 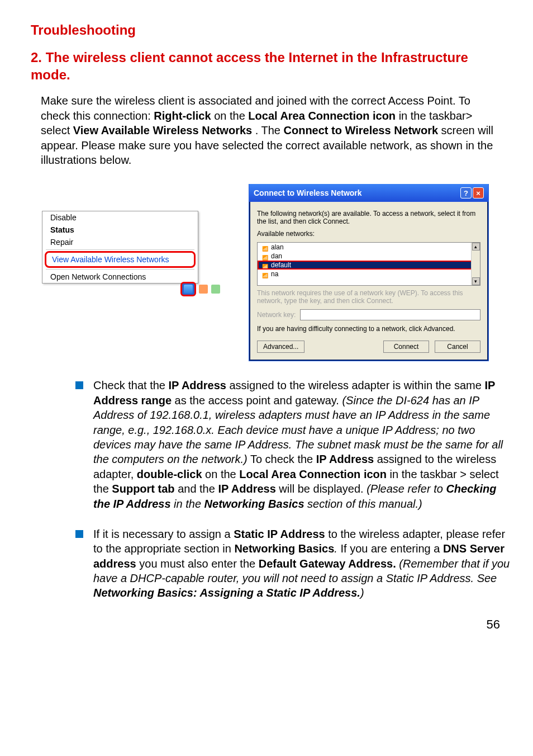 I want to click on close-icon: ×, so click(x=478, y=193).